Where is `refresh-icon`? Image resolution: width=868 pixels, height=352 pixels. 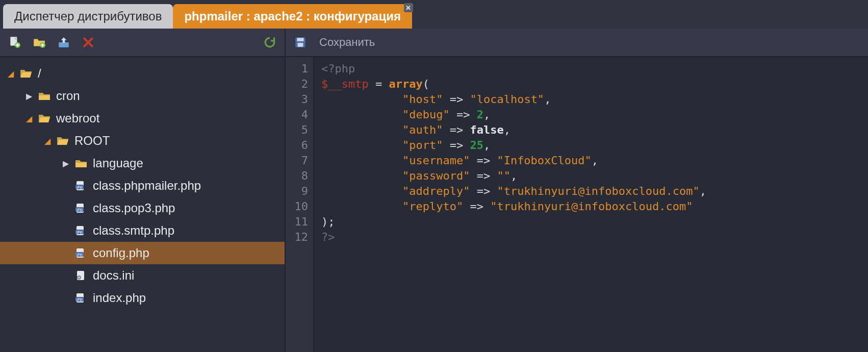
refresh-icon is located at coordinates (270, 42).